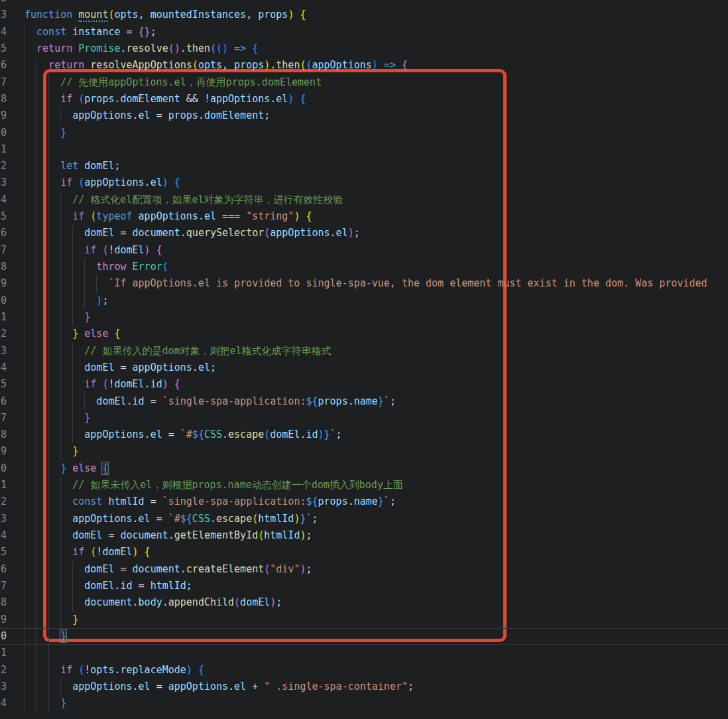  What do you see at coordinates (364, 687) in the screenshot?
I see `code-line: 3appOptions.el = appOptions.el + " .sing…` at bounding box center [364, 687].